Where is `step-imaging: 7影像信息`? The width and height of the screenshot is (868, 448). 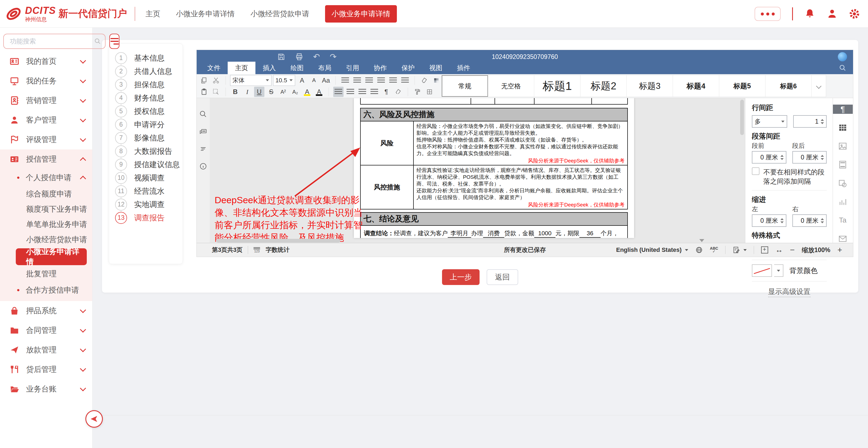
step-imaging: 7影像信息 is located at coordinates (149, 138).